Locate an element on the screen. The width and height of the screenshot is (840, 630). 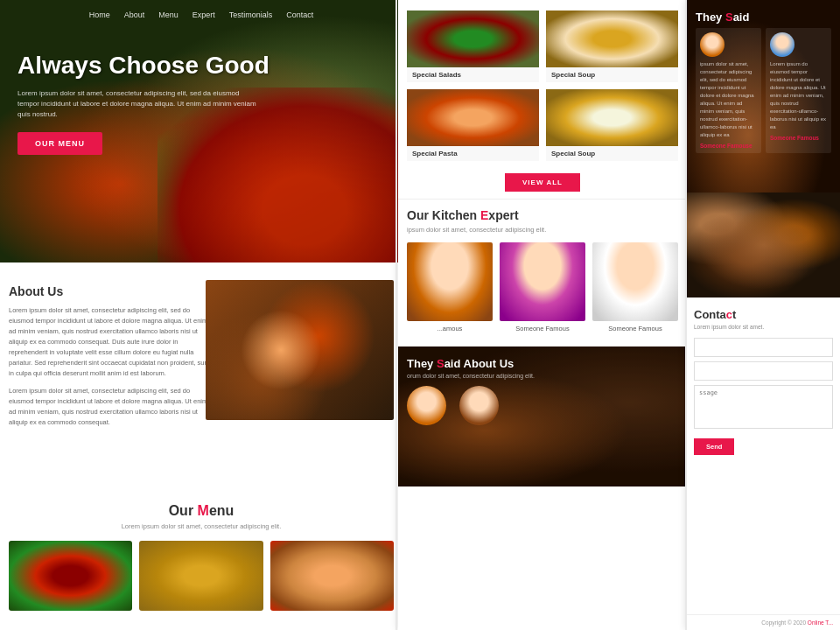
special-soup2-label: Special Soup is located at coordinates (612, 154).